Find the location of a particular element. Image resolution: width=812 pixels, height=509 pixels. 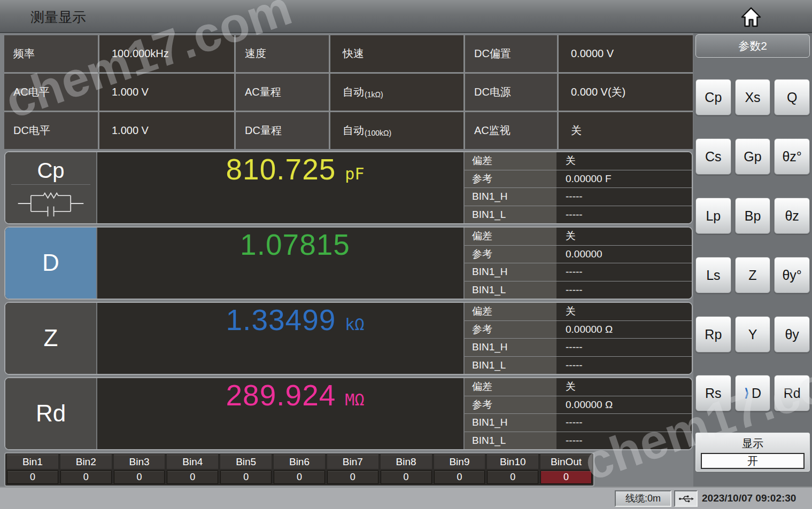

usb-indicator is located at coordinates (686, 499).